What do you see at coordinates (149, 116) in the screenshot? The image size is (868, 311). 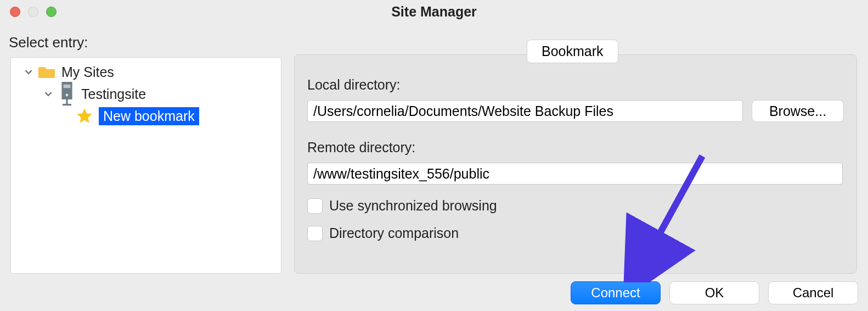 I see `tree-bookmark-label: New bookmark` at bounding box center [149, 116].